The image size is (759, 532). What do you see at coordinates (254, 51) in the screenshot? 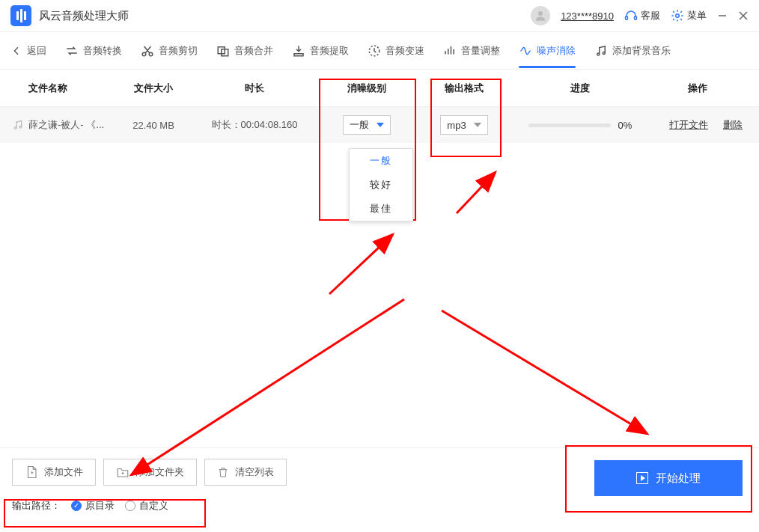
I see `merge-label: 音频合并` at bounding box center [254, 51].